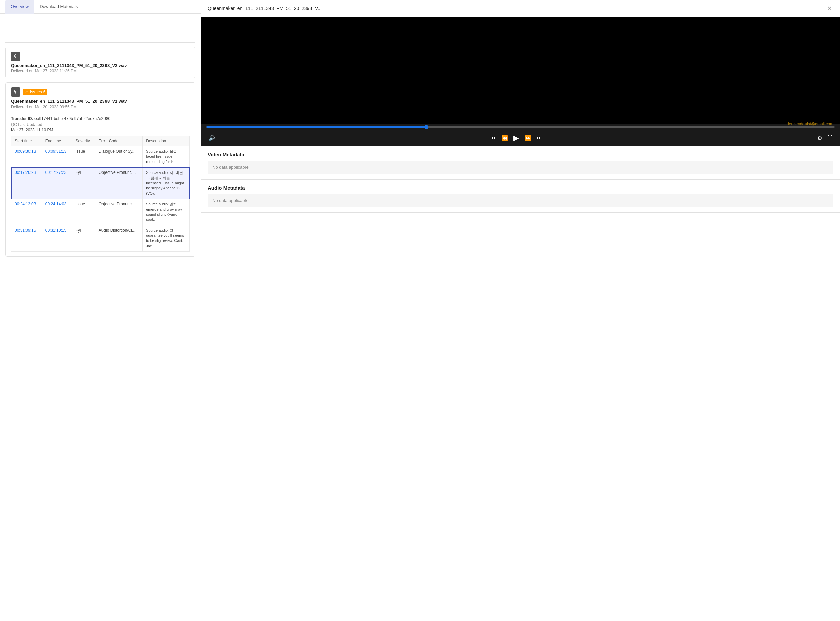 The image size is (840, 621). I want to click on col-end-time: End time, so click(57, 141).